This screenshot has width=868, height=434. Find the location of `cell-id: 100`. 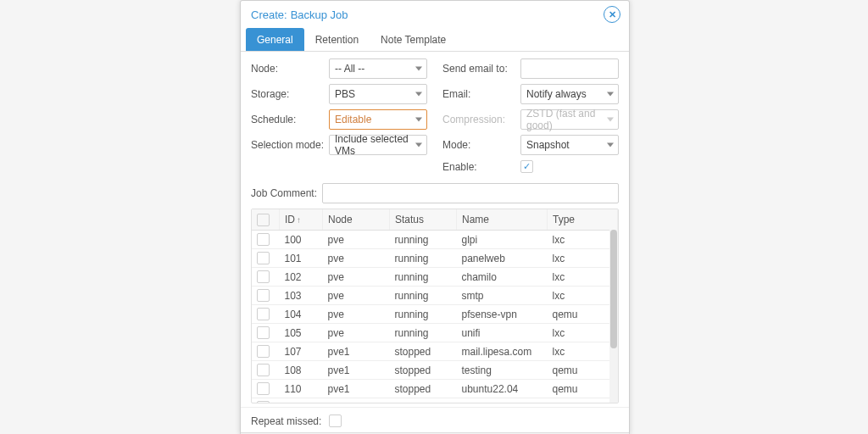

cell-id: 100 is located at coordinates (302, 240).